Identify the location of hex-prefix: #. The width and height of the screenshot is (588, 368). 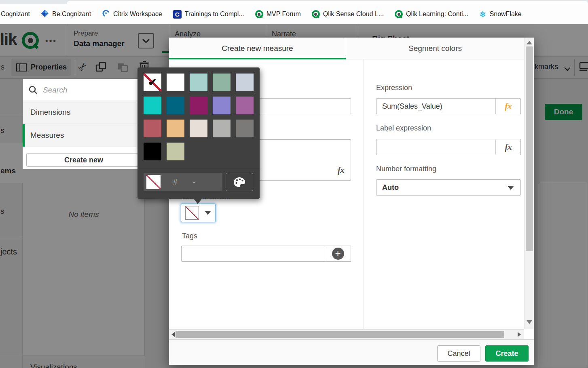
(176, 182).